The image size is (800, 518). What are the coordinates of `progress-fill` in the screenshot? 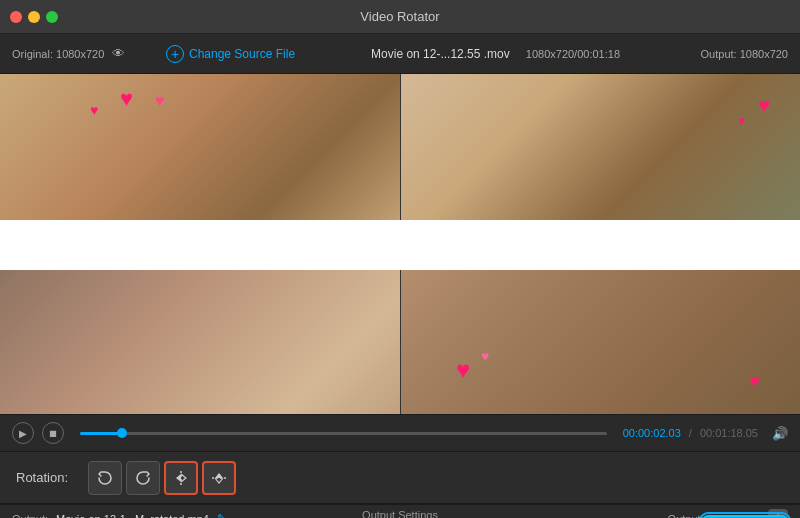 It's located at (101, 434).